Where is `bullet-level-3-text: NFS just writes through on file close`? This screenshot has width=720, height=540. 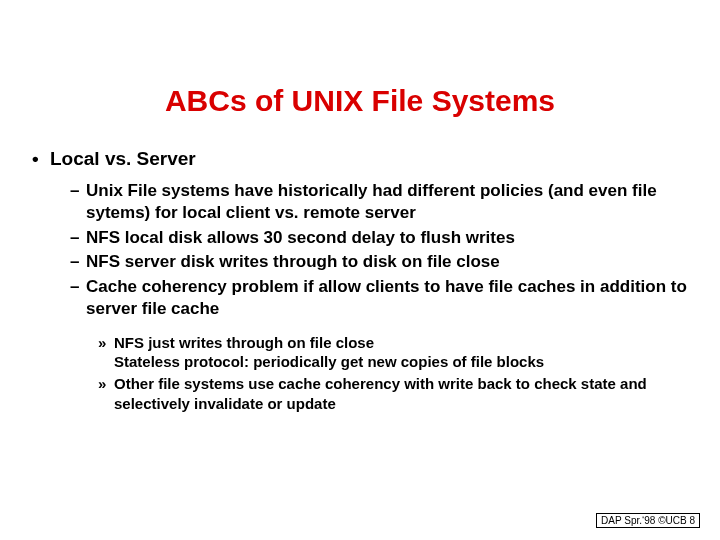
bullet-level-3-text: NFS just writes through on file close is located at coordinates (244, 342).